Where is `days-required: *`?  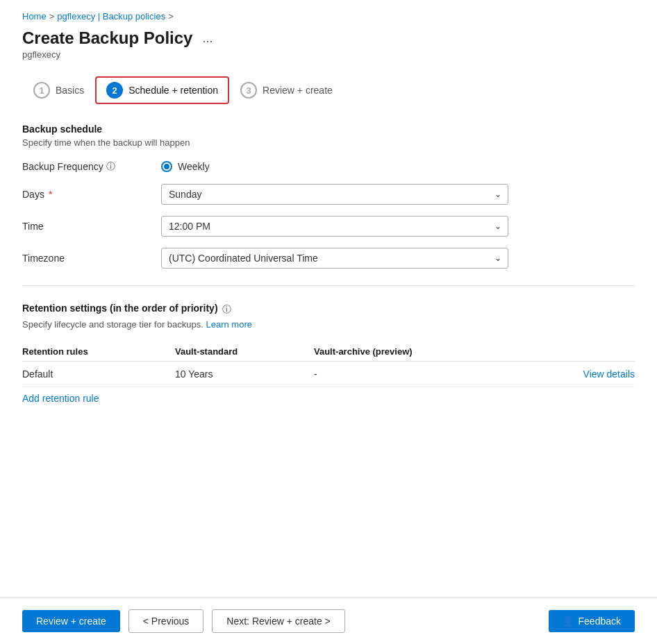 days-required: * is located at coordinates (50, 194).